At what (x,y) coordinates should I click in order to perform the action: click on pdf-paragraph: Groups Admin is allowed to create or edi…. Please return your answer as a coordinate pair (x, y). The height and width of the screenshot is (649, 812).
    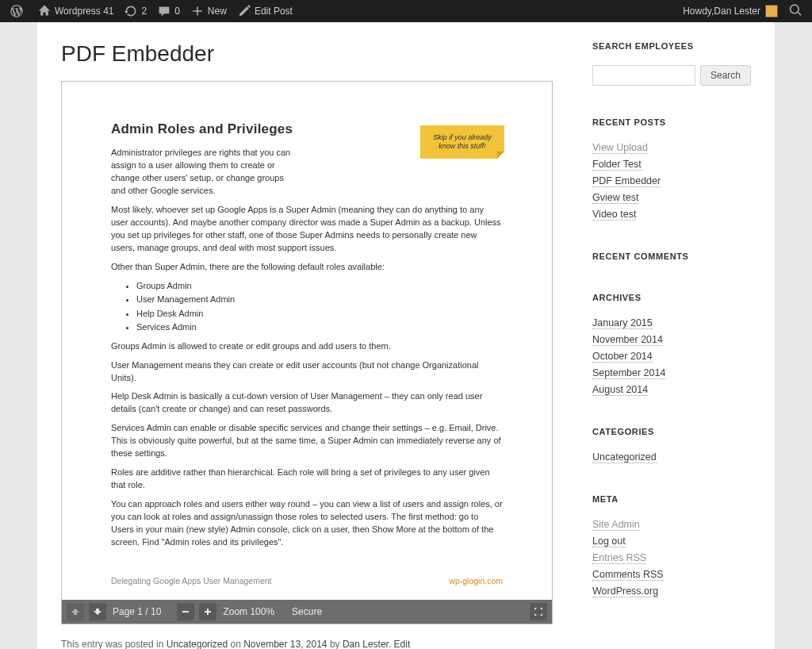
    Looking at the image, I should click on (307, 347).